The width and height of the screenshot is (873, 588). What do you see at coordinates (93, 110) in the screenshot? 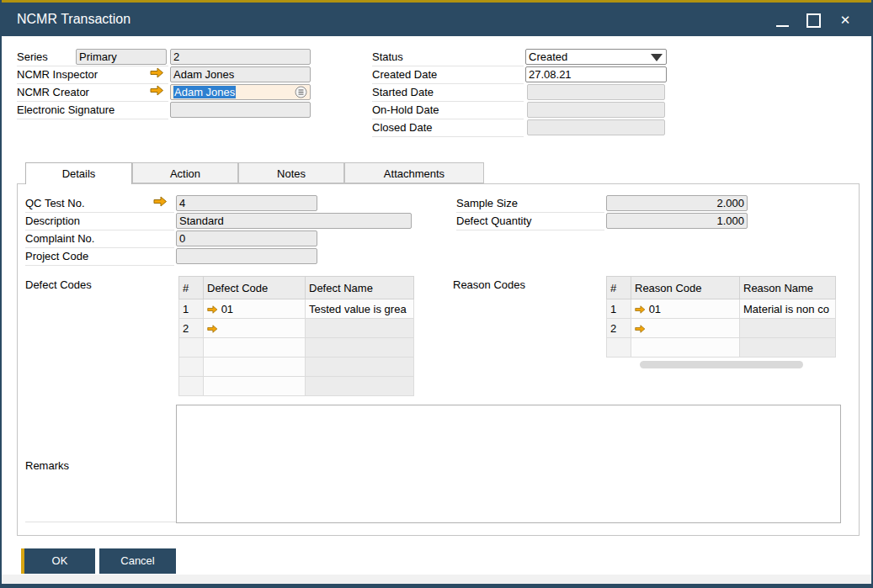
I see `electronic-signature-label: Electronic Signature` at bounding box center [93, 110].